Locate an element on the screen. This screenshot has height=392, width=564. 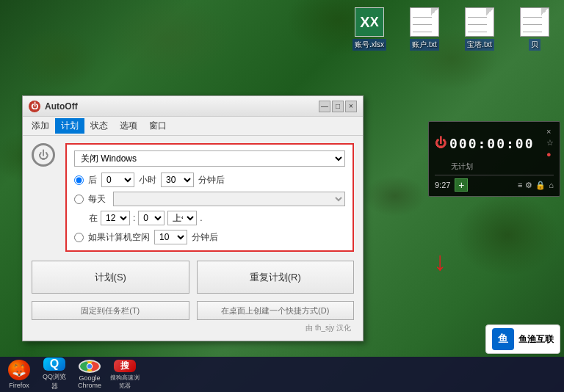
timer-menu-icon: ≡ is located at coordinates (520, 185).